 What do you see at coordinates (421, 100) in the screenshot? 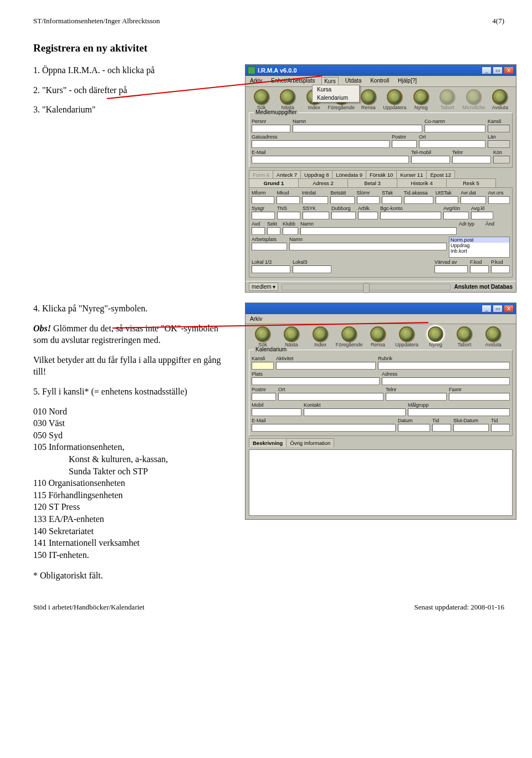
I see `tb-nyreg: Nyreg` at bounding box center [421, 100].